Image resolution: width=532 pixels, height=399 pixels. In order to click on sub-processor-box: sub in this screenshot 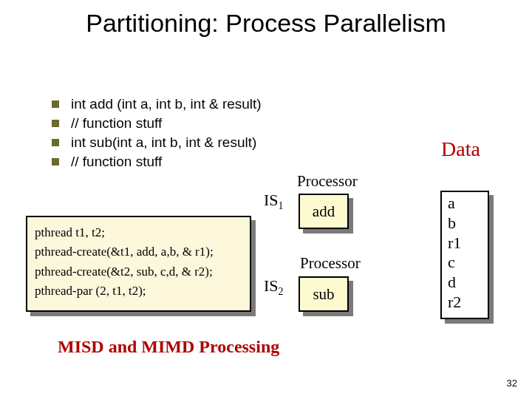, I will do `click(324, 294)`.